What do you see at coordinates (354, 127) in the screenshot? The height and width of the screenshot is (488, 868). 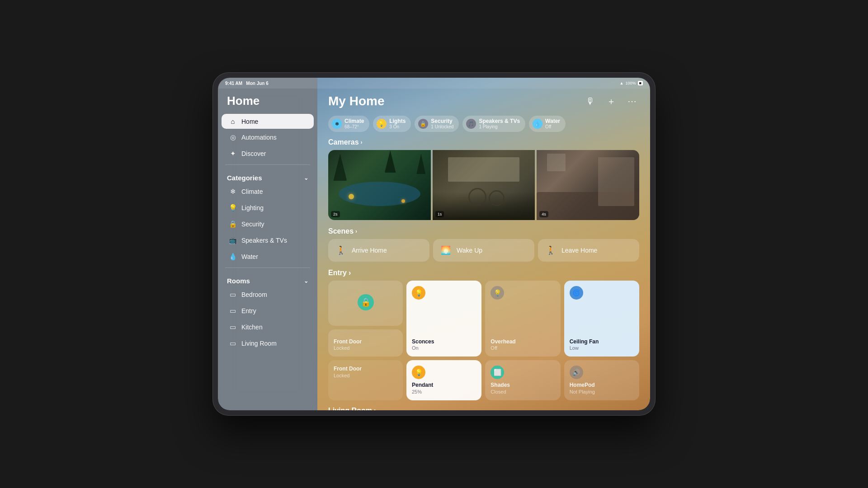 I see `chip-climate-sub: 68–72°` at bounding box center [354, 127].